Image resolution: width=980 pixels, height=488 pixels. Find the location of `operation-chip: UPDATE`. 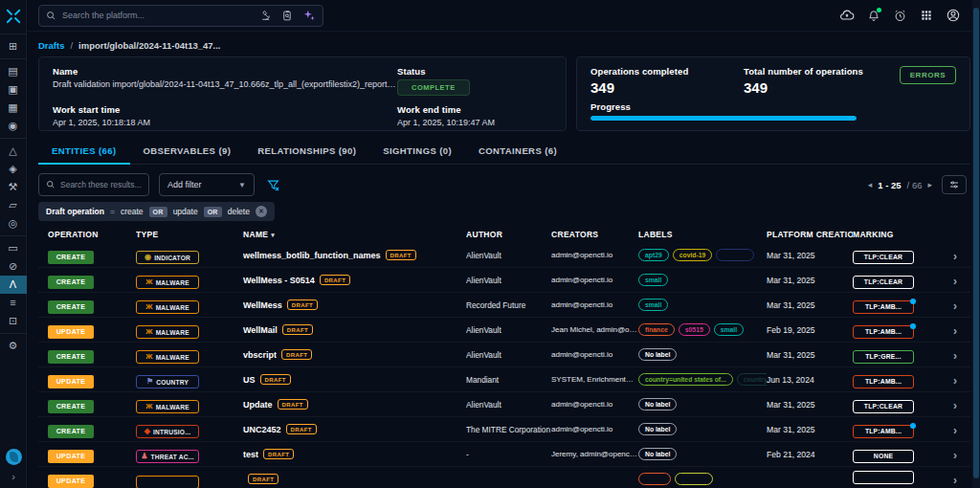

operation-chip: UPDATE is located at coordinates (71, 481).